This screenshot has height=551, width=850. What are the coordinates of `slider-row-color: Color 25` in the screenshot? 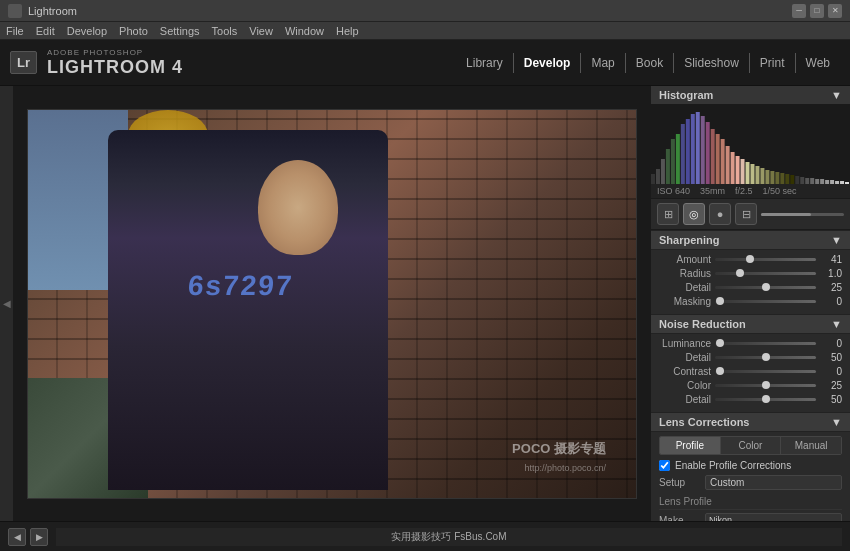 It's located at (750, 386).